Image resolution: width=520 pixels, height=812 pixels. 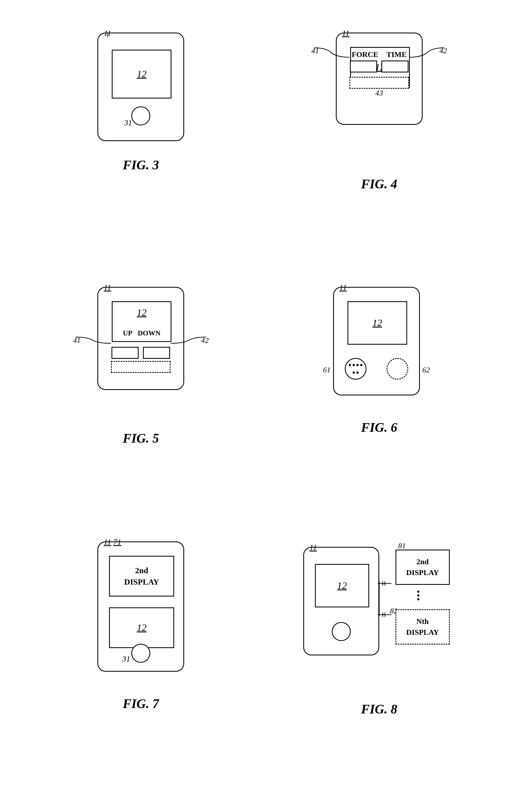 What do you see at coordinates (379, 599) in the screenshot?
I see `vertical-connector` at bounding box center [379, 599].